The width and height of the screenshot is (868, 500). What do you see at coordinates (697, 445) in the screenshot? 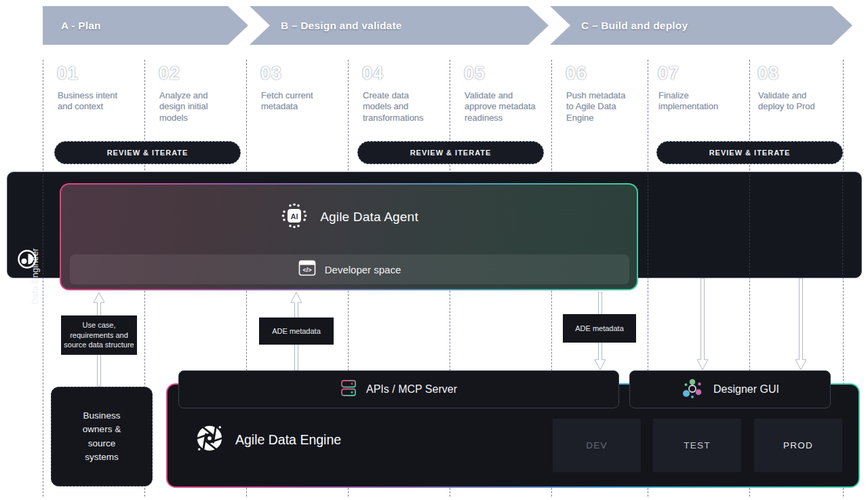
I see `env-test: TEST` at bounding box center [697, 445].